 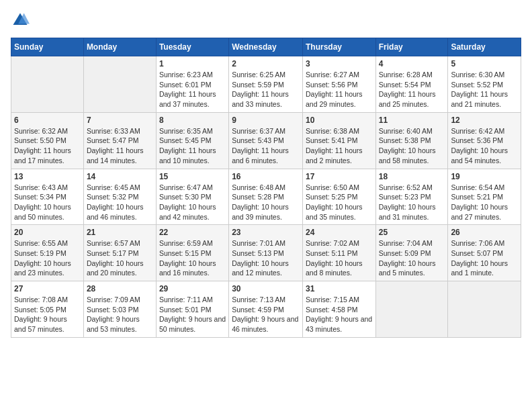 What do you see at coordinates (192, 232) in the screenshot?
I see `day-number: 22` at bounding box center [192, 232].